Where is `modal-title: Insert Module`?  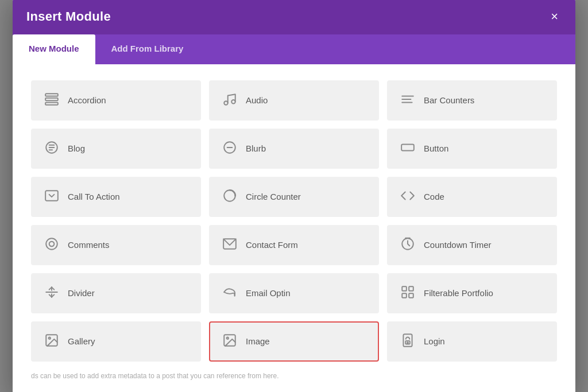 modal-title: Insert Module is located at coordinates (69, 17).